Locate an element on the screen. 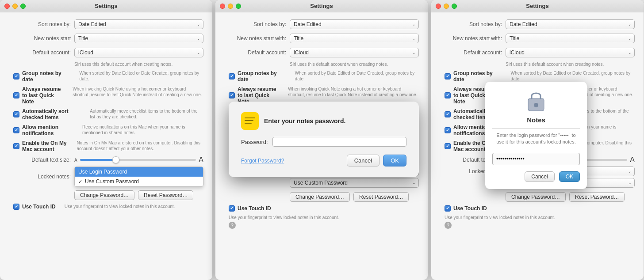  use-custom-pw-value-2: Use Custom Password is located at coordinates (321, 183).